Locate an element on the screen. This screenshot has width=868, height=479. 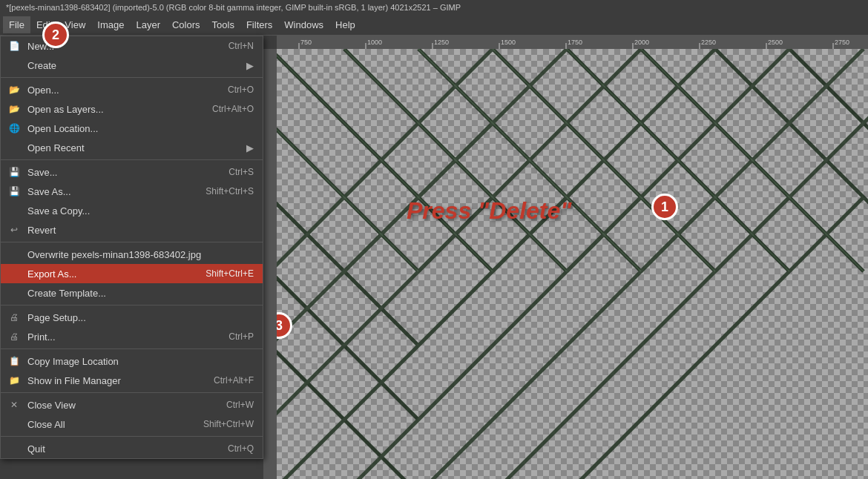
ruler-horizontal: 750 1000 1250 1500 1750 2000 2250 2500 2… is located at coordinates (573, 42).